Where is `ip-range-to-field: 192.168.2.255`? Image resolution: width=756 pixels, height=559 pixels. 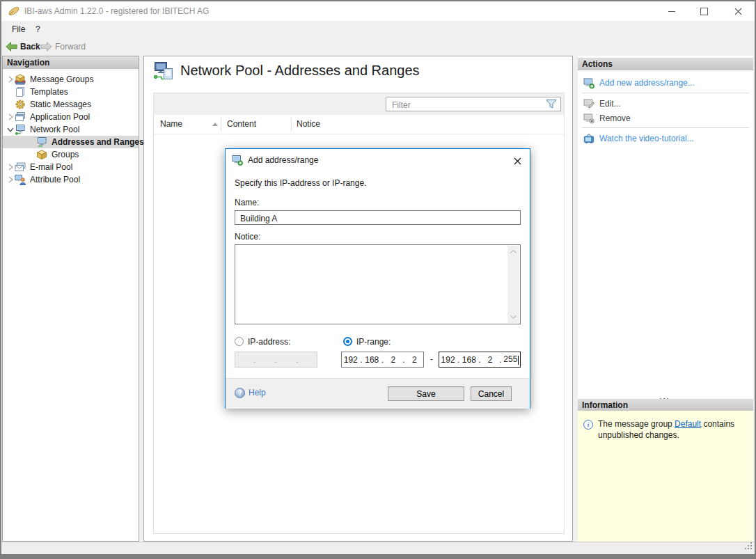 ip-range-to-field: 192.168.2.255 is located at coordinates (480, 359).